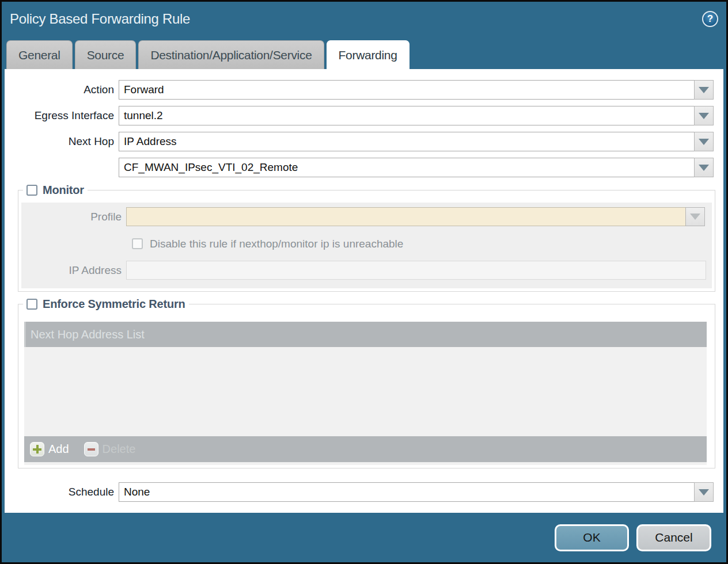  I want to click on next-hop-type-dropdown-button, so click(704, 142).